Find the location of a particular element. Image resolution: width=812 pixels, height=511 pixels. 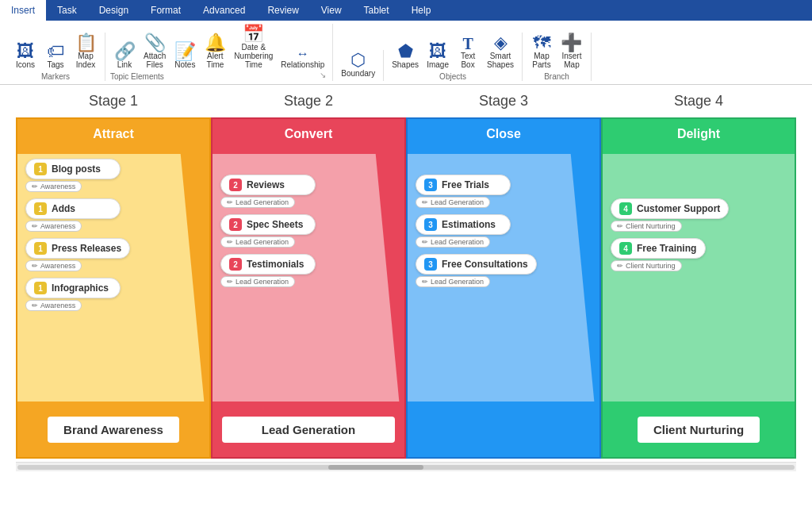

image-icon: 🖼 is located at coordinates (438, 52).